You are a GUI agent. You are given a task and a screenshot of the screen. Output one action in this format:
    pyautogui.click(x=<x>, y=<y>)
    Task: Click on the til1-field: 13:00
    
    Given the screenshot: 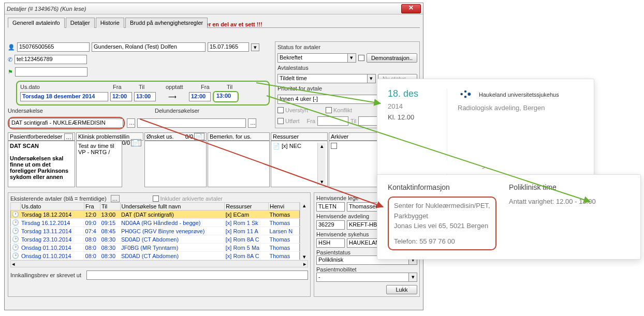 What is the action you would take?
    pyautogui.click(x=145, y=97)
    